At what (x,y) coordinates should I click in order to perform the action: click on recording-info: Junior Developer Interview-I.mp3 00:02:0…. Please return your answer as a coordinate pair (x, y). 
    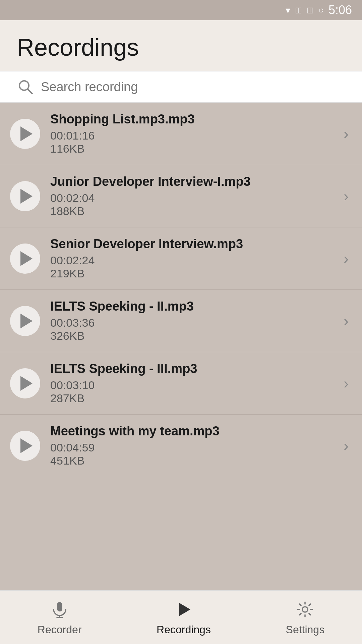
    Looking at the image, I should click on (197, 196).